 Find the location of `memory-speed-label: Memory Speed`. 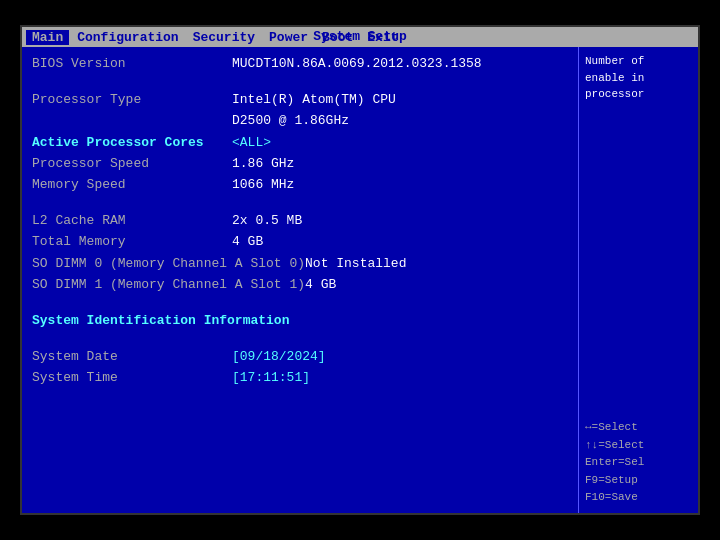

memory-speed-label: Memory Speed is located at coordinates (132, 185).